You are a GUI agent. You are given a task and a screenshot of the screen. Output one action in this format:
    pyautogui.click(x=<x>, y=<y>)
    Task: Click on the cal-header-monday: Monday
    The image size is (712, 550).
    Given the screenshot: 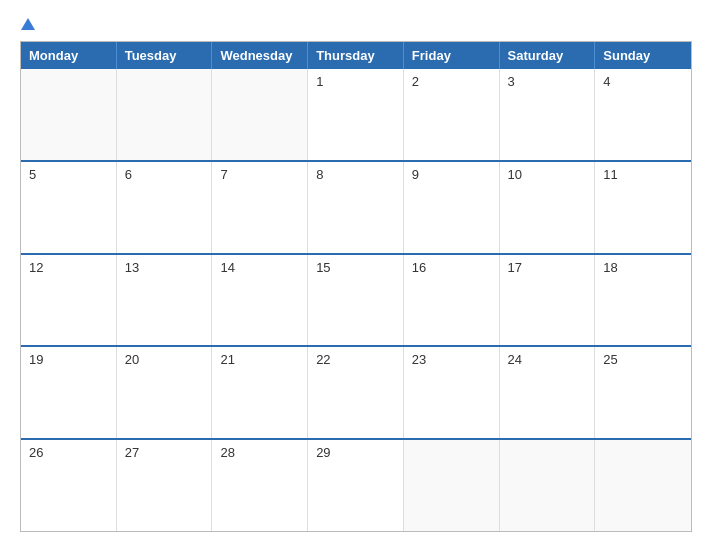 What is the action you would take?
    pyautogui.click(x=69, y=56)
    